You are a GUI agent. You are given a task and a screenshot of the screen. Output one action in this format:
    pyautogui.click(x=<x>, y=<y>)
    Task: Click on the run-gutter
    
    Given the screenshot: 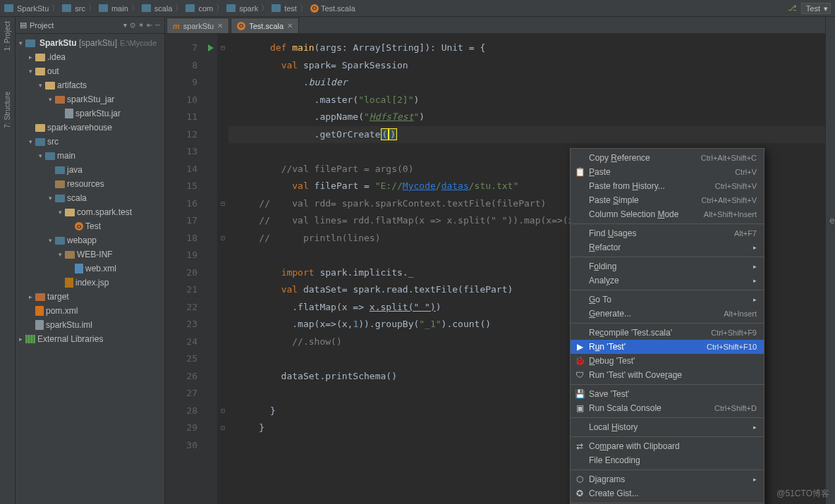 What is the action you would take?
    pyautogui.click(x=211, y=269)
    